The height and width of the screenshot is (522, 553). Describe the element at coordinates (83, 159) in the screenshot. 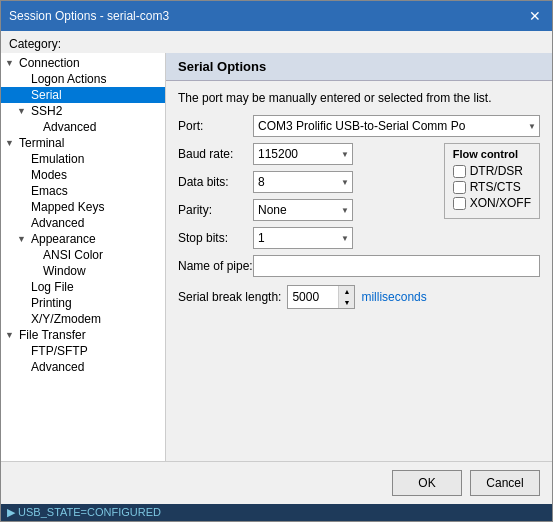

I see `tree-item-emulation: Emulation` at that location.